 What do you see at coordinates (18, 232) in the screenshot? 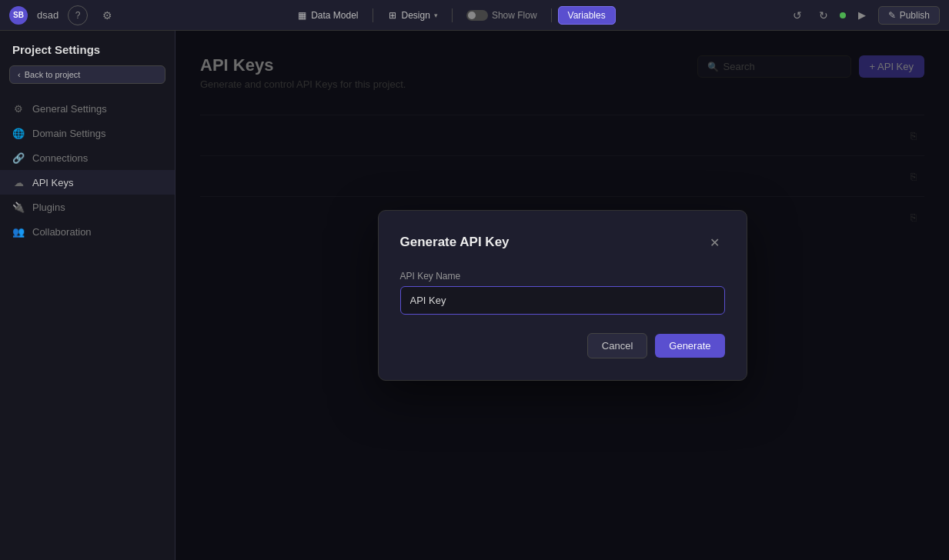
I see `collaboration-icon: 👥` at bounding box center [18, 232].